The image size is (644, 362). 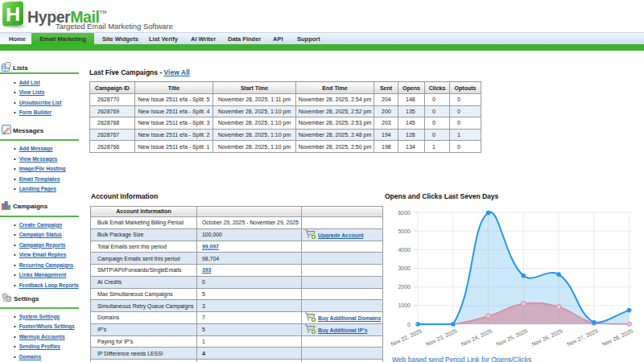 What do you see at coordinates (404, 232) in the screenshot?
I see `svg-text: 5000` at bounding box center [404, 232].